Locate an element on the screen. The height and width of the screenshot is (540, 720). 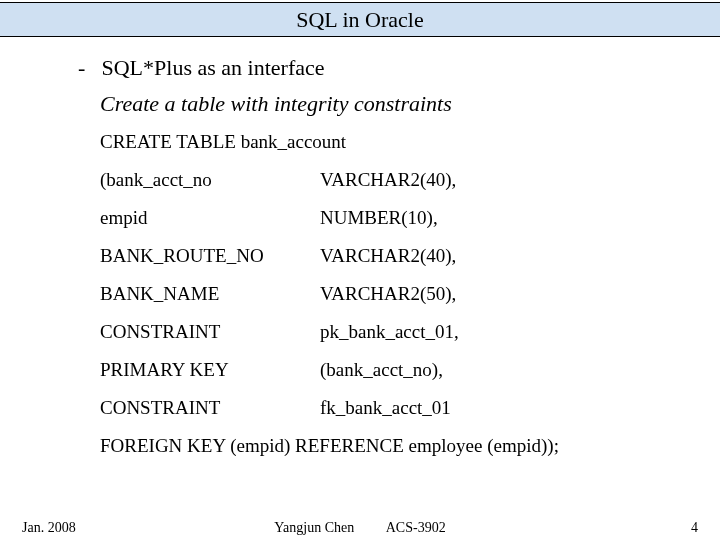
code-create: CREATE TABLE bank_account is located at coordinates (410, 142).